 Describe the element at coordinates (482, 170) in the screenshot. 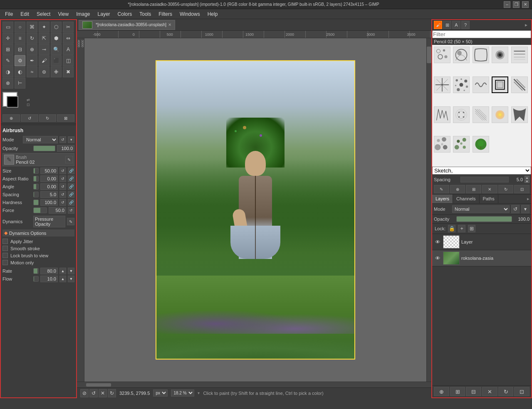

I see `brush-tag-select: Sketch,` at that location.